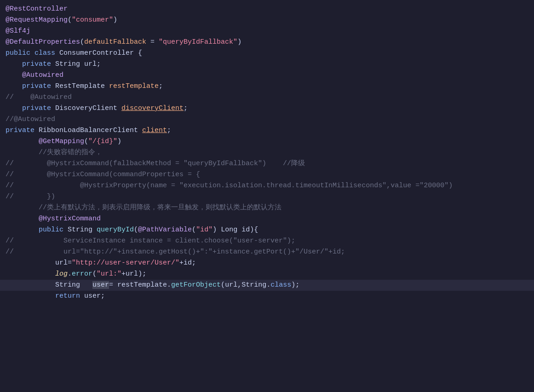 Image resolution: width=534 pixels, height=392 pixels. What do you see at coordinates (267, 164) in the screenshot?
I see `code-line-15: // @HystrixCommand(fallbackMethod = "que…` at bounding box center [267, 164].